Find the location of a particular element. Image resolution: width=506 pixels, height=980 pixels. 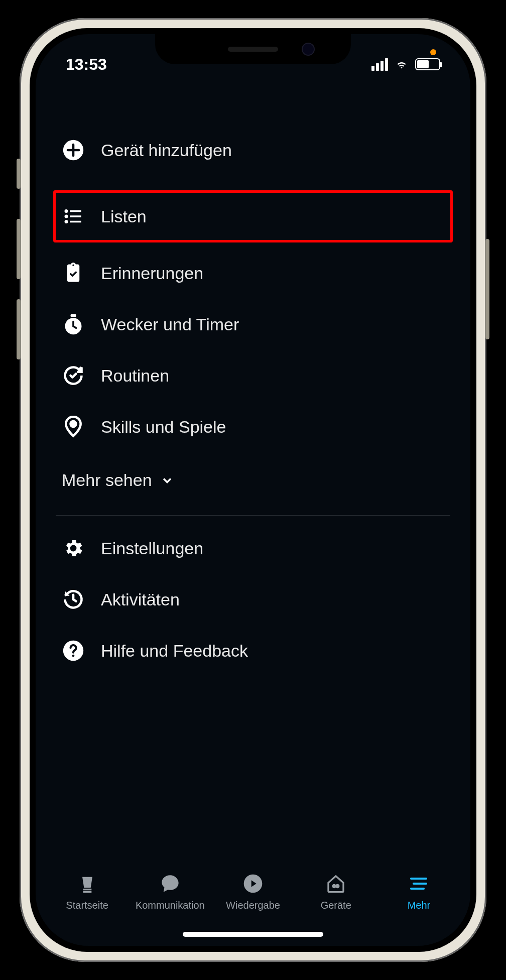

menu-item-help-feedback: Hilfe und Feedback is located at coordinates (253, 651).